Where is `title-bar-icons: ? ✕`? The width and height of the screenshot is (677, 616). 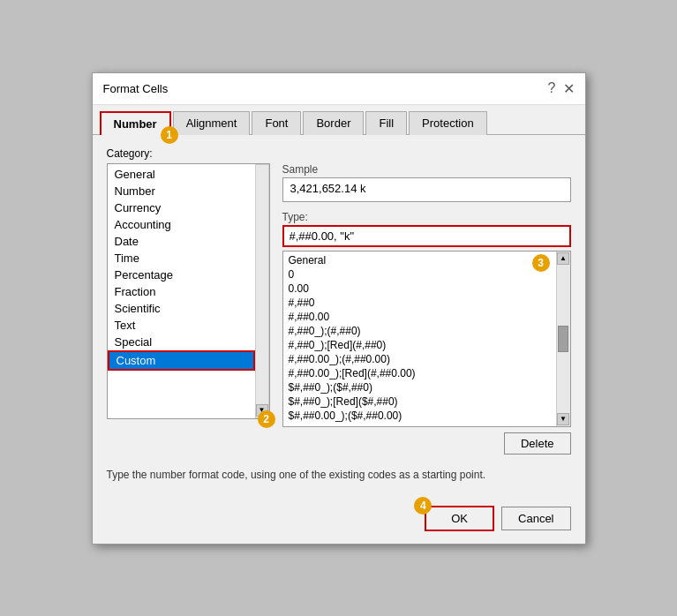
title-bar-icons: ? ✕ is located at coordinates (561, 88).